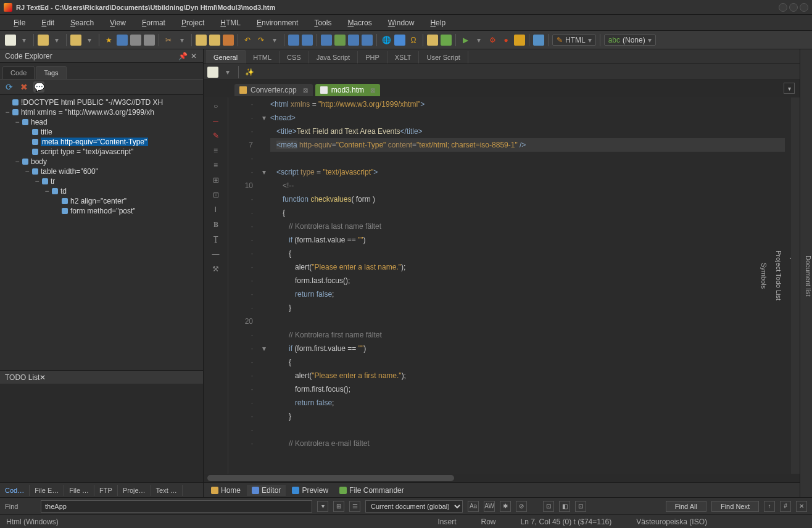 Image resolution: width=812 pixels, height=528 pixels. Describe the element at coordinates (154, 23) in the screenshot. I see `menu-format: Format` at that location.